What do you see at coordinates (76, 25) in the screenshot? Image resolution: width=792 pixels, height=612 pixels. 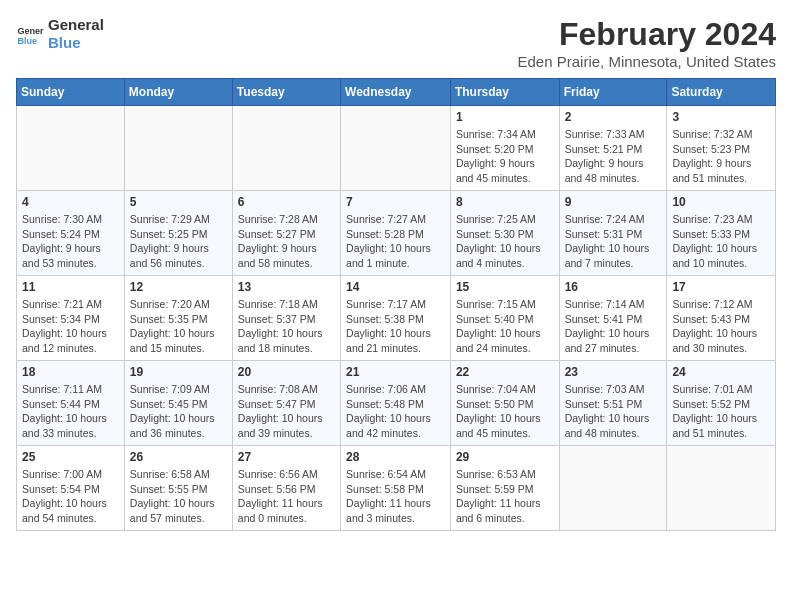 I see `logo-text-general: General` at bounding box center [76, 25].